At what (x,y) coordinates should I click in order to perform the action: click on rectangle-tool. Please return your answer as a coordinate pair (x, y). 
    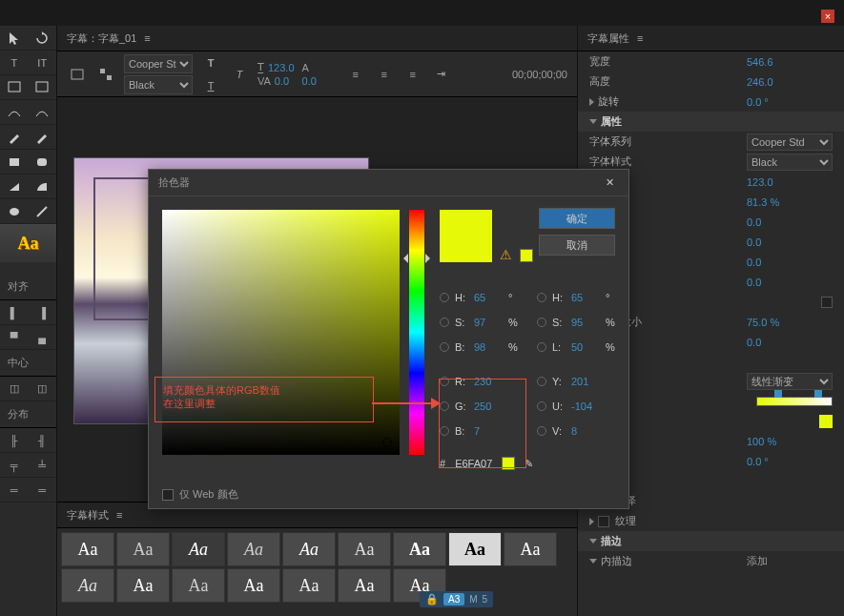
    Looking at the image, I should click on (14, 162).